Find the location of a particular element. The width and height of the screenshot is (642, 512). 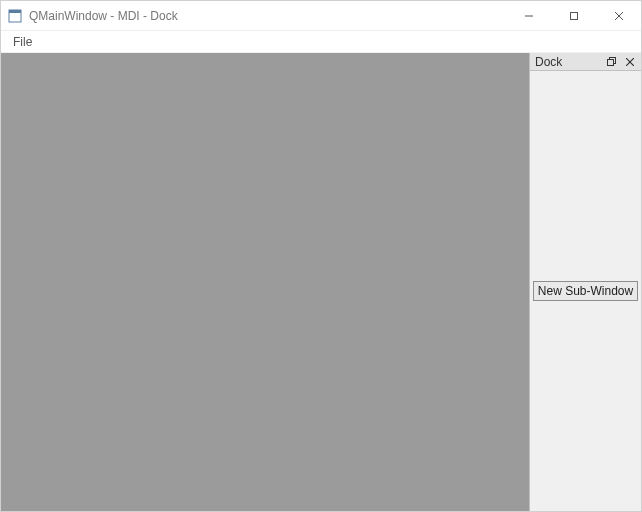

menu-file: File is located at coordinates (22, 42).